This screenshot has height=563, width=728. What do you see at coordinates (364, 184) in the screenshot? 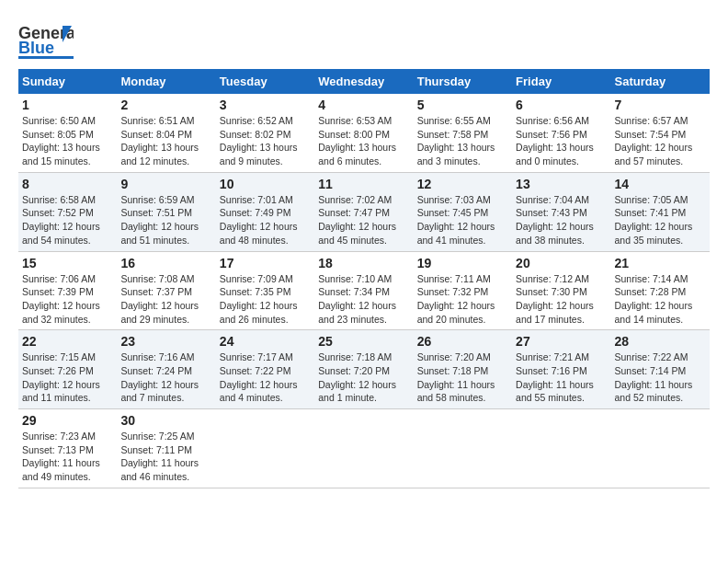
I see `day-number: 11` at bounding box center [364, 184].